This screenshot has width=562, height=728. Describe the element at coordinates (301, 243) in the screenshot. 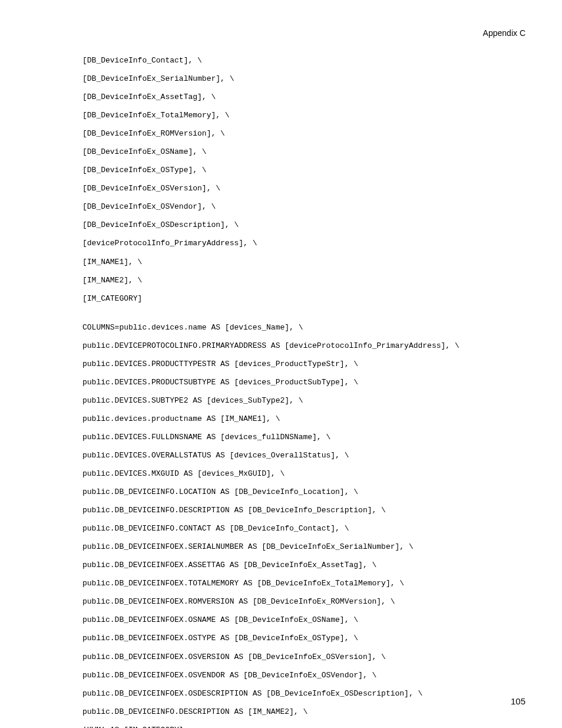

I see `code-line: [deviceProtocolInfo_PrimaryAddress], \` at that location.